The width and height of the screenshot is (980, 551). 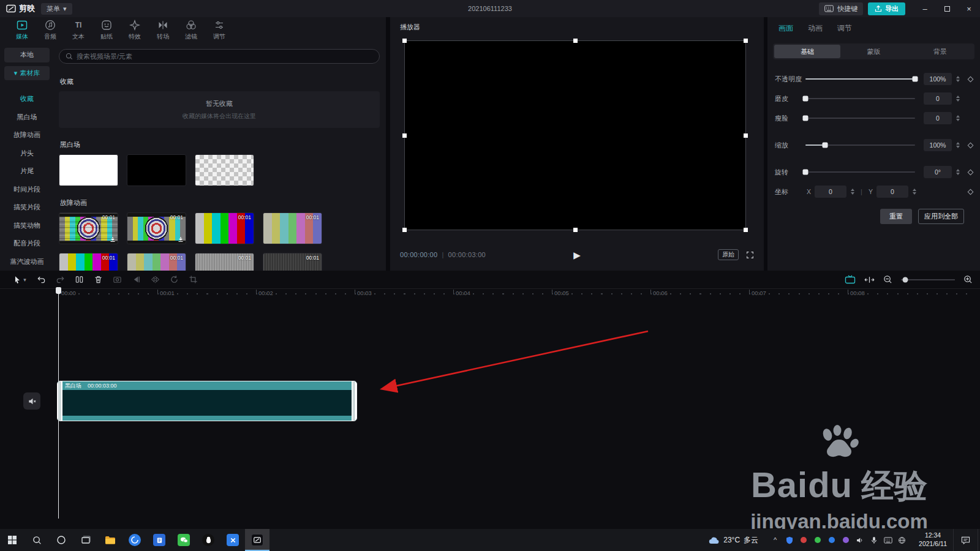 I want to click on scale-slider, so click(x=860, y=145).